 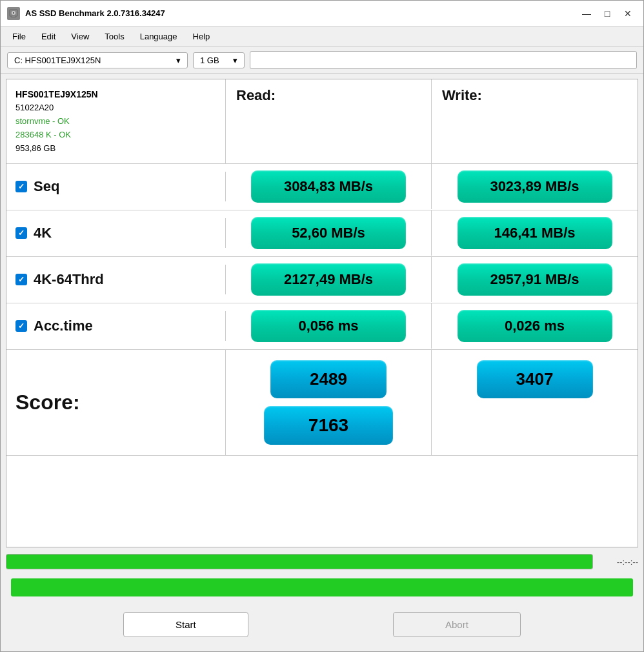 What do you see at coordinates (322, 61) in the screenshot?
I see `toolbar: C: HFS001TEJ9X125N ▾ 1 GB ▾` at bounding box center [322, 61].